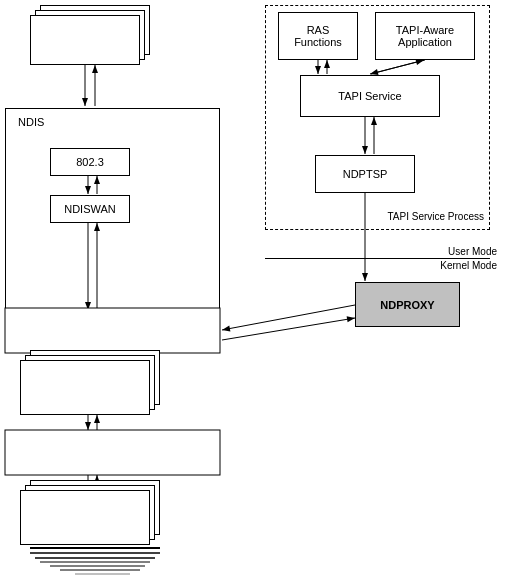 The image size is (505, 577). Describe the element at coordinates (318, 36) in the screenshot. I see `ras-functions-label: RAS Functions` at that location.